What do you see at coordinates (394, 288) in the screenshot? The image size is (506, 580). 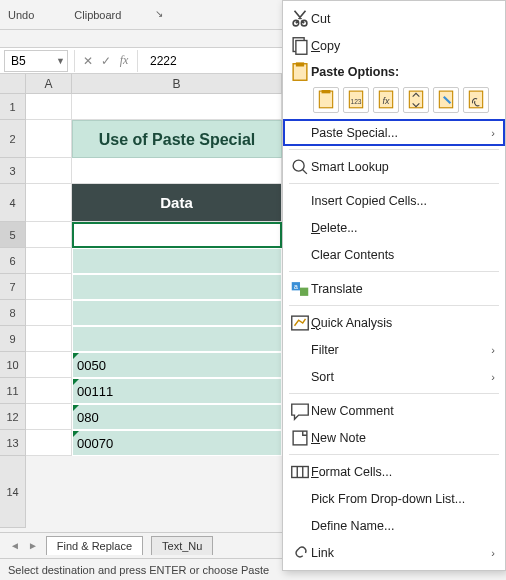 I see `ctx-translate: a Translate` at bounding box center [394, 288].